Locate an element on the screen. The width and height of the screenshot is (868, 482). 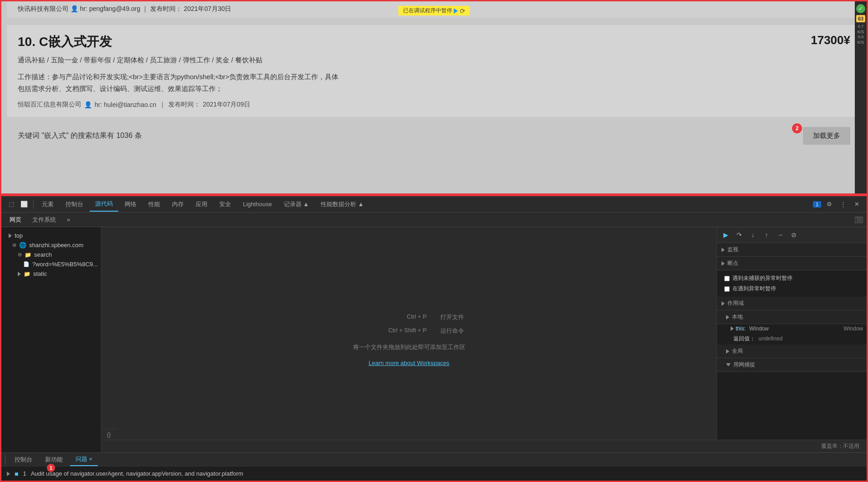
folder-label-search: search is located at coordinates (43, 255).